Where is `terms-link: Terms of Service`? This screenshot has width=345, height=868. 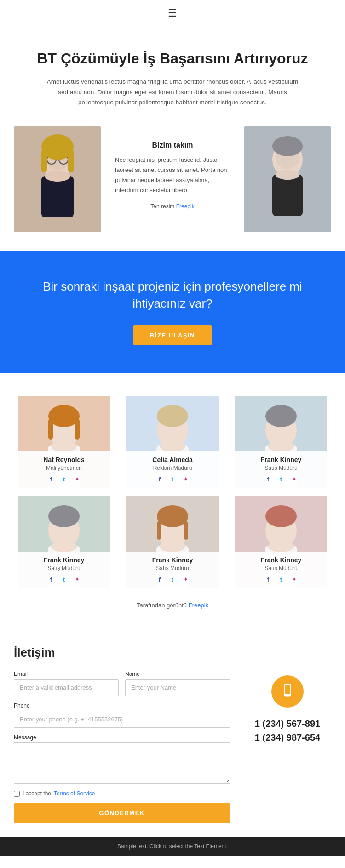
terms-link: Terms of Service is located at coordinates (75, 794).